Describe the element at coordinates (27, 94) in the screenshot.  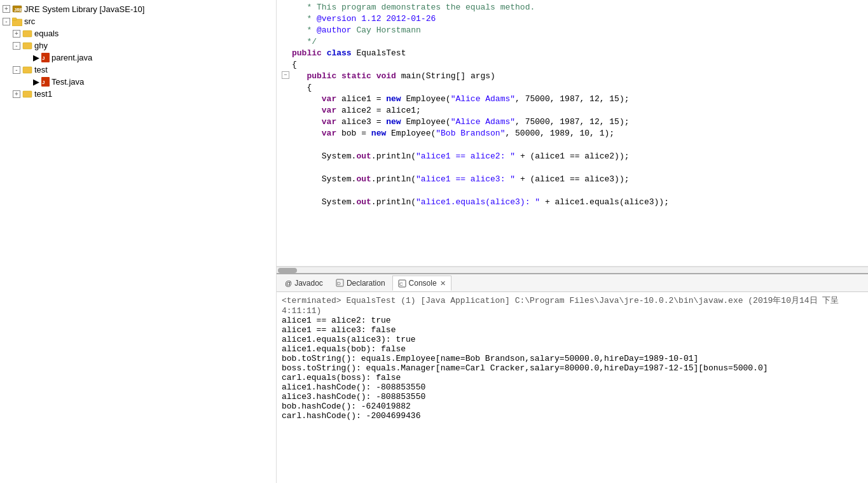
I see `pkg-icon-test1` at that location.